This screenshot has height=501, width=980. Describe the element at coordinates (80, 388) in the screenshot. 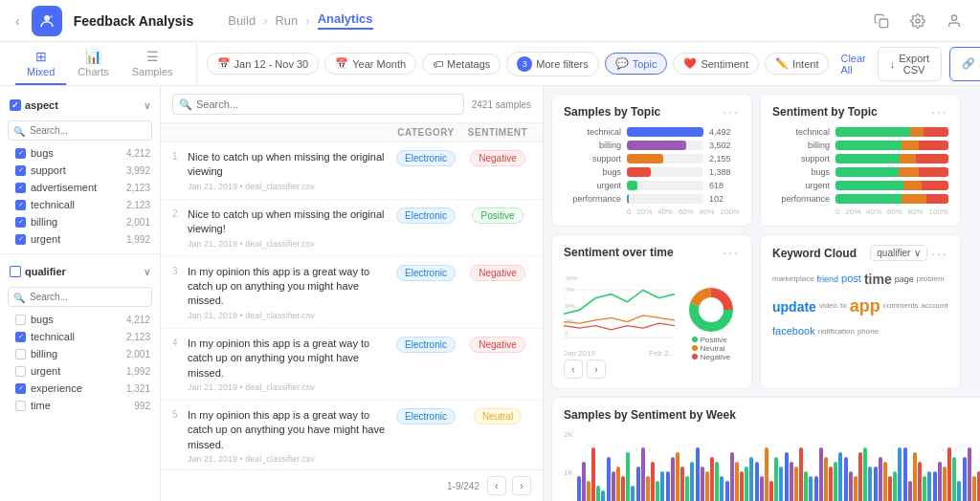

I see `sidebar-item-q-experience: ✓ experience 1,321` at that location.